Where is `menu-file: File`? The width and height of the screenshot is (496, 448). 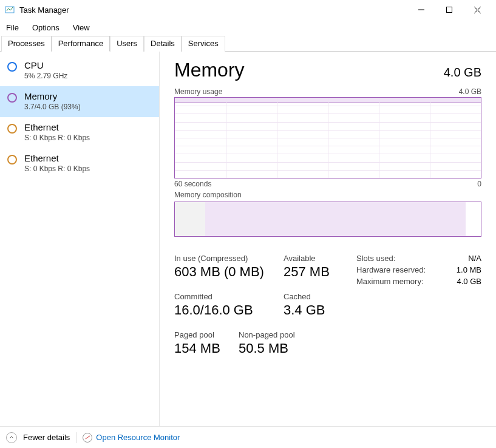
menu-file: File is located at coordinates (12, 28).